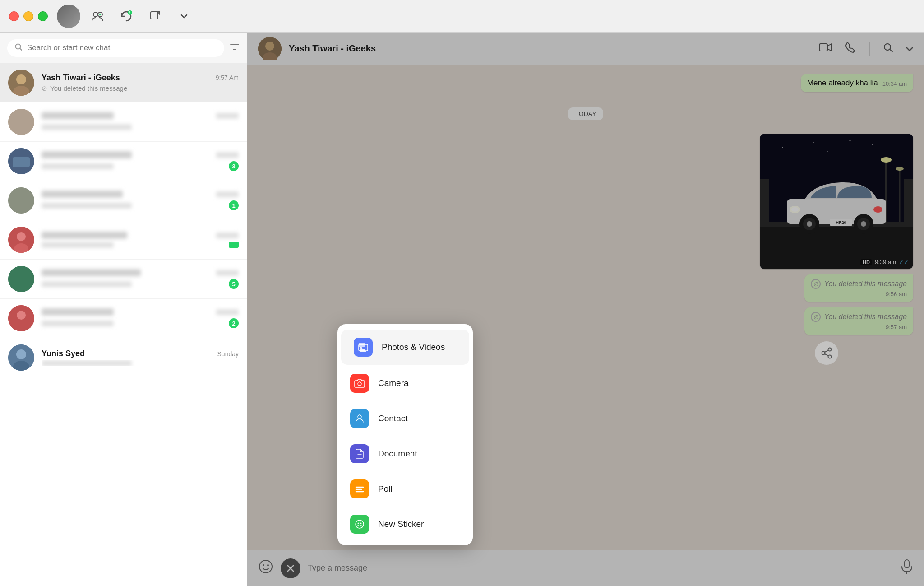  I want to click on minimize-button, so click(28, 16).